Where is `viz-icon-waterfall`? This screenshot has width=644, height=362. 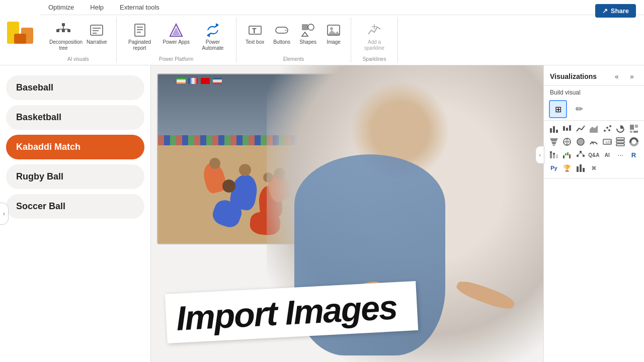
viz-icon-waterfall is located at coordinates (567, 155).